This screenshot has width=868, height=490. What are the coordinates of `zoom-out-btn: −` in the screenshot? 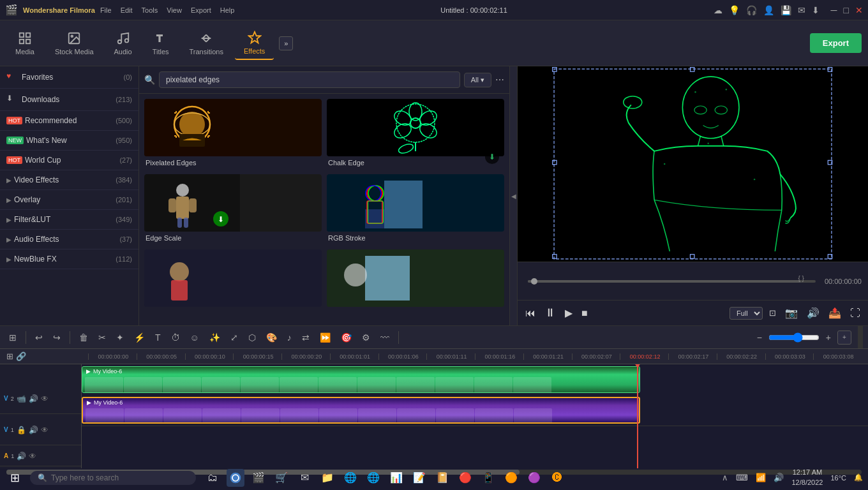 It's located at (760, 338).